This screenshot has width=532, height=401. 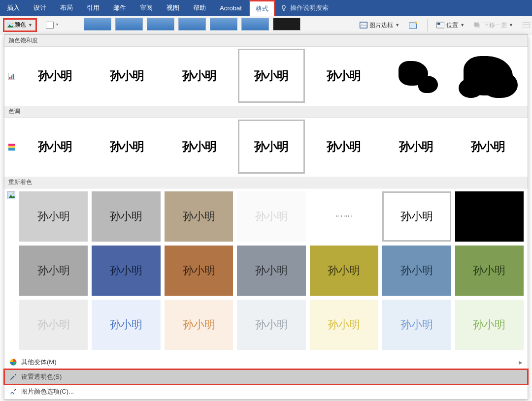 I want to click on send-backward-dropdown: 下移一层 ▼, so click(x=494, y=26).